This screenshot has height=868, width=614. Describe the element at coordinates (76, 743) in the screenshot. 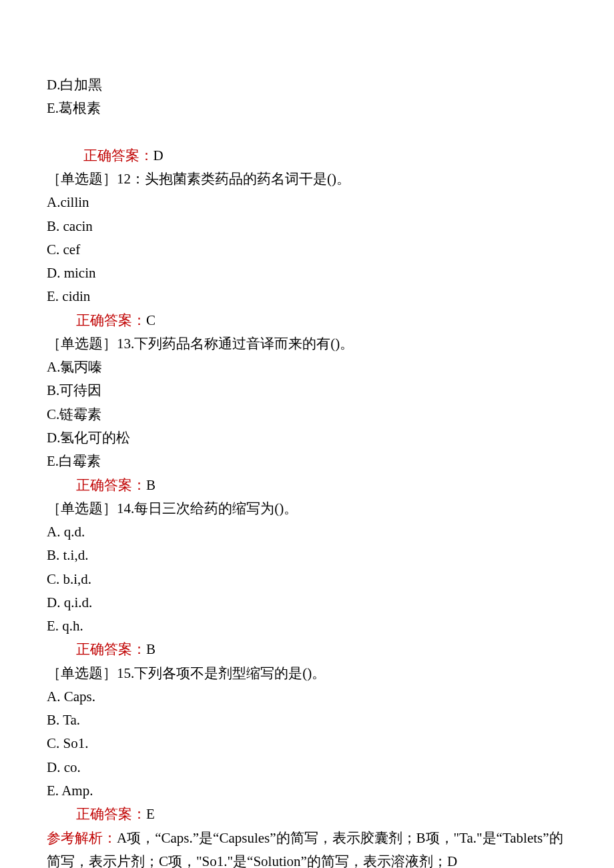

I see `option-text: So1.` at that location.